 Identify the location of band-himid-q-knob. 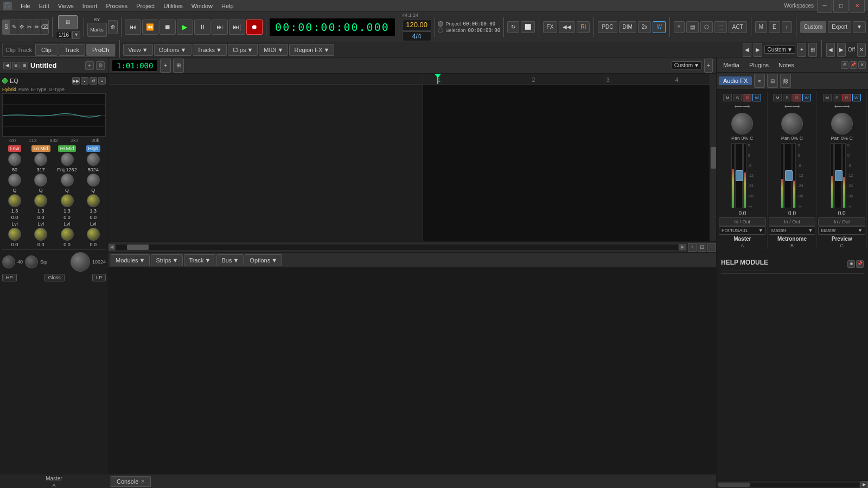
(67, 180).